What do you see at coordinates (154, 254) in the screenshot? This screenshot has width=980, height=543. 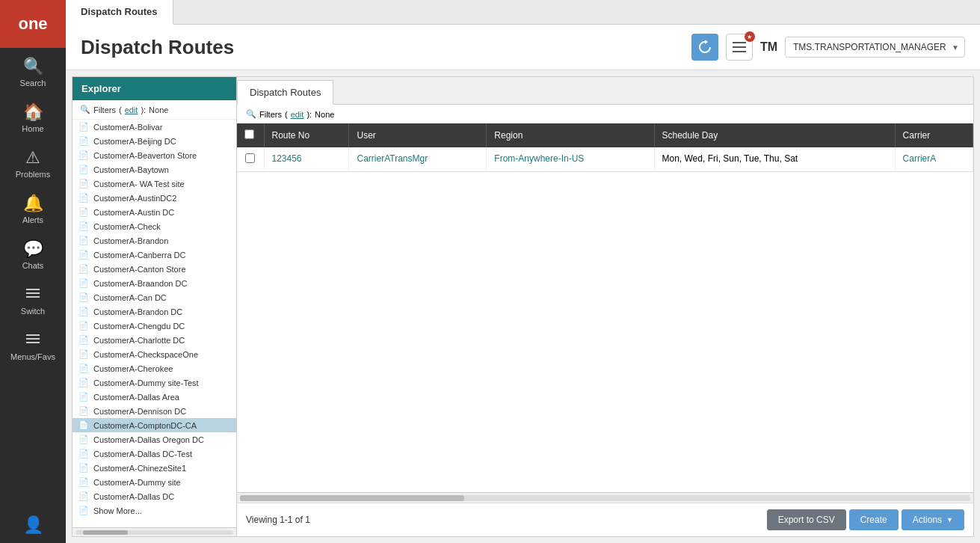 I see `explorer-list-item: 📄CustomerA-Canberra DC` at bounding box center [154, 254].